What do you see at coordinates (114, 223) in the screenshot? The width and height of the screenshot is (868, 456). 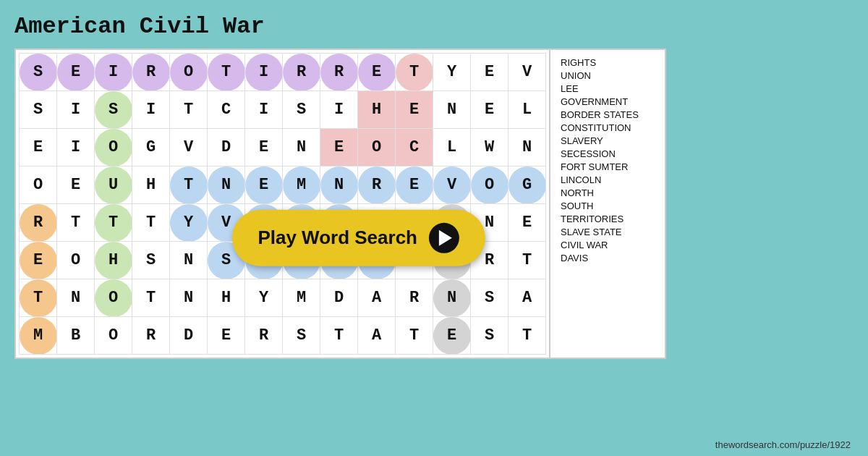 I see `cell-4-2: T` at bounding box center [114, 223].